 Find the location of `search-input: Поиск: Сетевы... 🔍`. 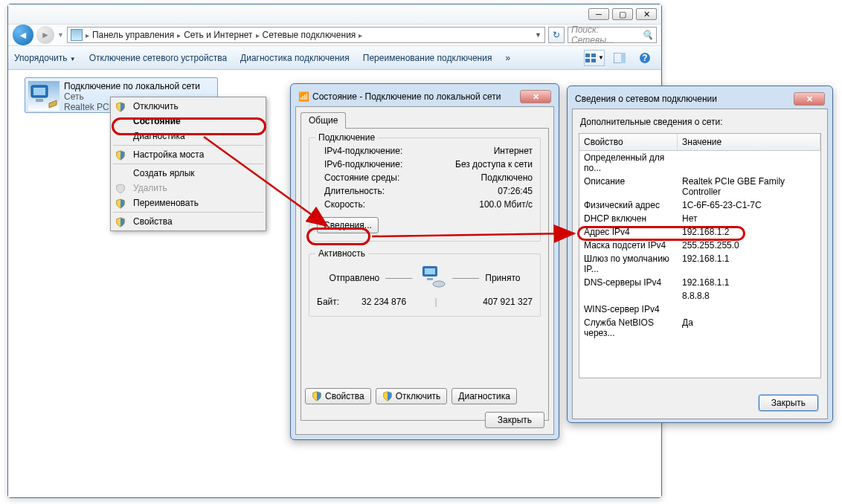

search-input: Поиск: Сетевы... 🔍 is located at coordinates (612, 35).